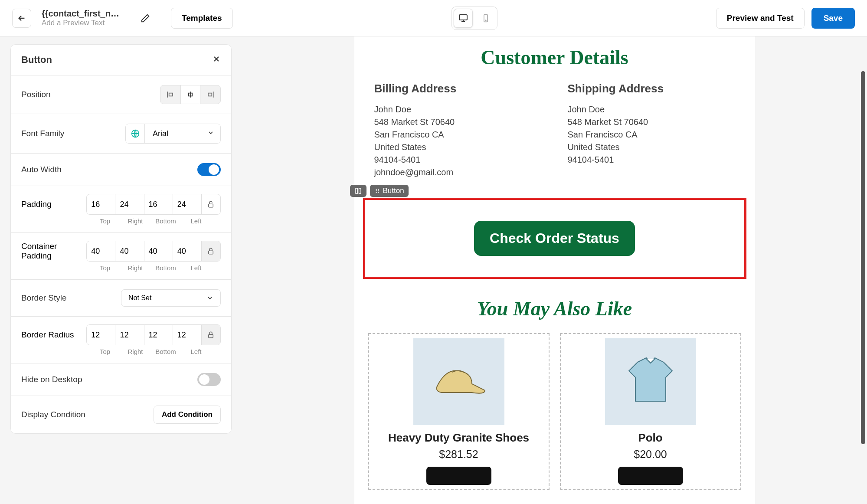 The image size is (867, 504). What do you see at coordinates (140, 298) in the screenshot?
I see `border-style-value: Not Set` at bounding box center [140, 298].